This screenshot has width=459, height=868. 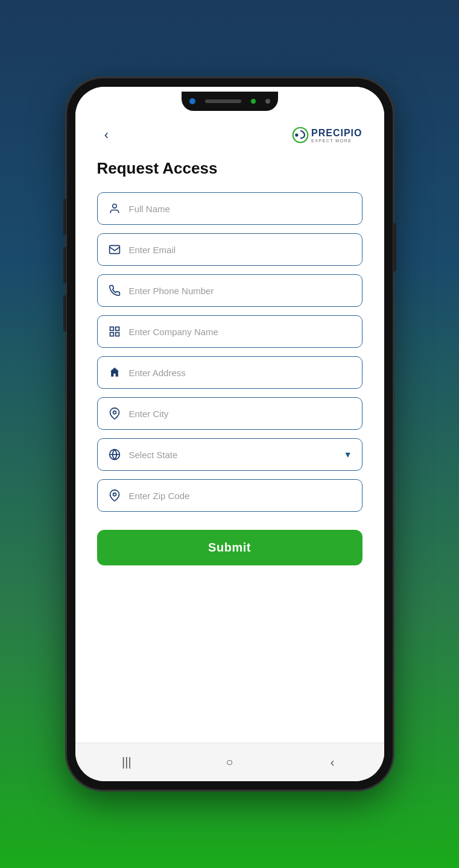 What do you see at coordinates (333, 762) in the screenshot?
I see `nav-back-icon: ‹` at bounding box center [333, 762].